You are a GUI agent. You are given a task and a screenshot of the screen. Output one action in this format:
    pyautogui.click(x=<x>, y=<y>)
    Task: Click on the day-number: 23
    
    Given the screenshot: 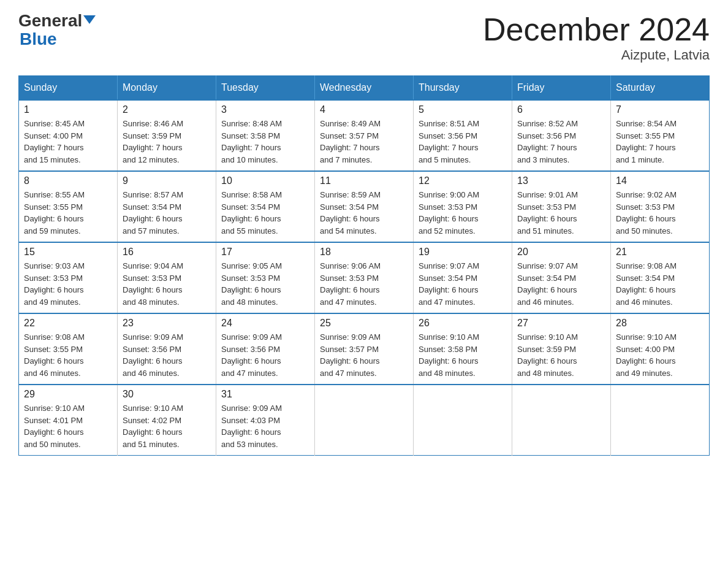 What is the action you would take?
    pyautogui.click(x=167, y=323)
    